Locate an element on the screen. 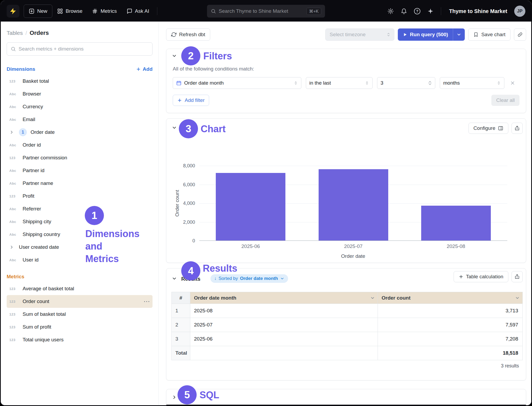 This screenshot has width=532, height=406. metric-item: 123Sum of profit is located at coordinates (80, 327).